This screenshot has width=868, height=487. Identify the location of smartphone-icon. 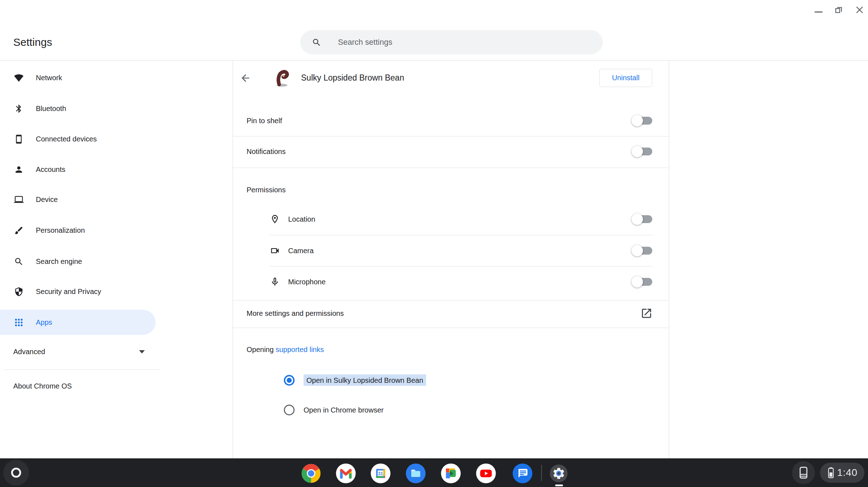
(19, 139).